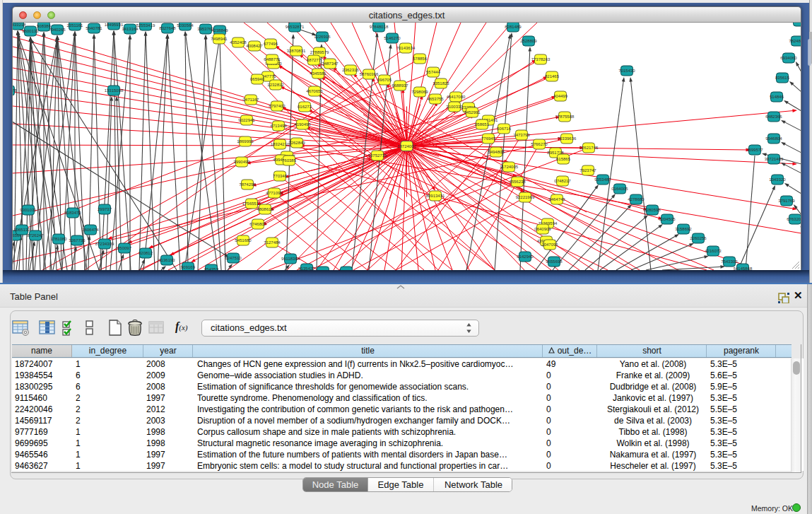 The height and width of the screenshot is (514, 812). I want to click on svg-text: 770348, so click(280, 176).